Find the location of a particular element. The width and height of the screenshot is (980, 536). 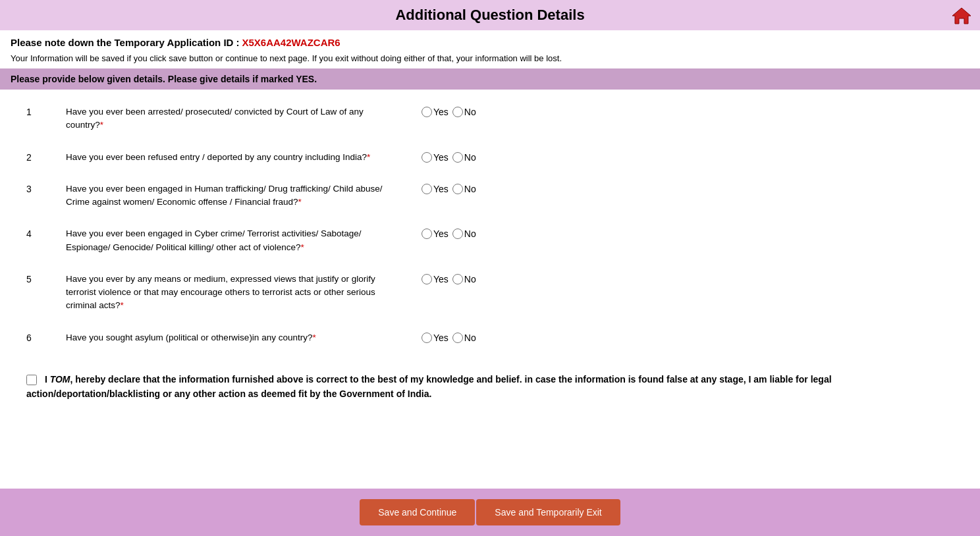

section-banner: Please provide below given details. Plea… is located at coordinates (490, 79).